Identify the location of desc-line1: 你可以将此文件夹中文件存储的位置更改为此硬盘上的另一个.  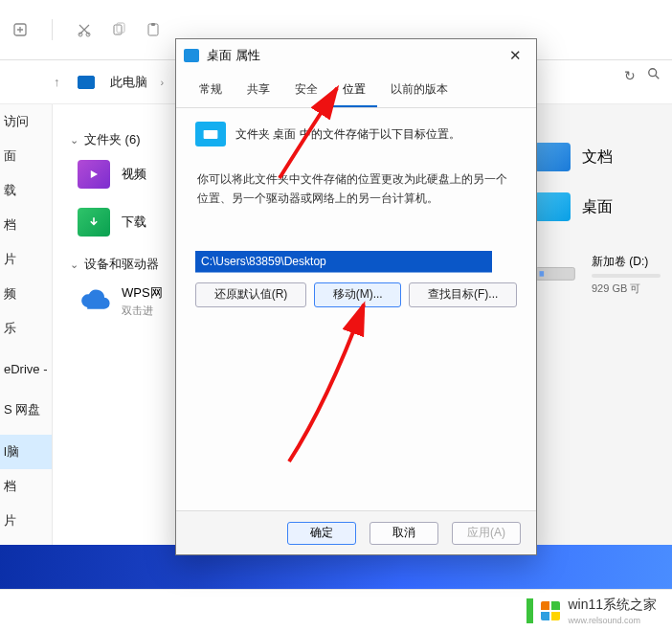
(356, 179).